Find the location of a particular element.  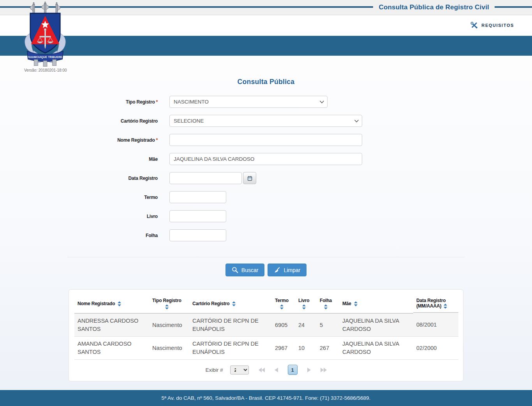

court-logo: SUUMCUIQUE TRIBUERE is located at coordinates (45, 35).